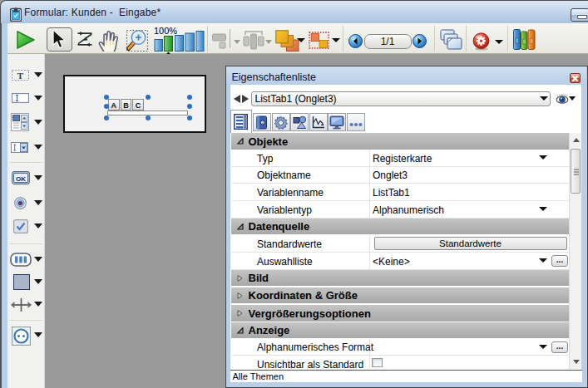 The height and width of the screenshot is (388, 588). I want to click on svg-text: OK, so click(21, 179).